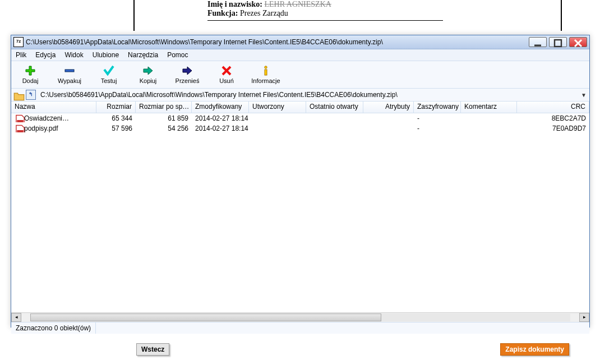  I want to click on doc-role-value: Prezes Zarządu, so click(264, 13).